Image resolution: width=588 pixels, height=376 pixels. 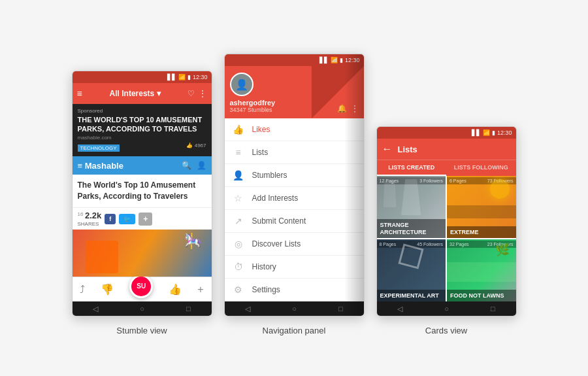 I want to click on like-count: 👍 4967, so click(x=196, y=145).